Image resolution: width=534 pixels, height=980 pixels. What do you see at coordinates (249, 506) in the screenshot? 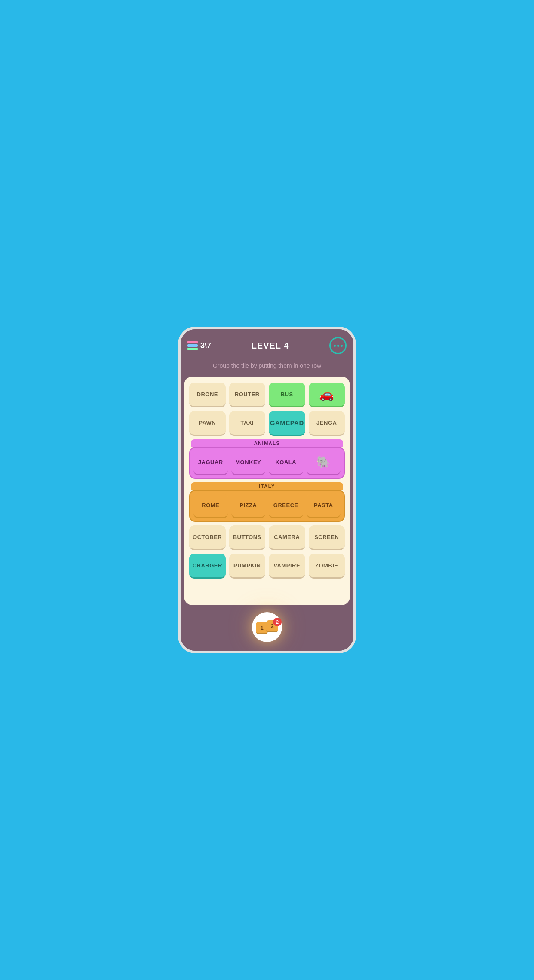
I see `tile-pizza: PIZZA` at bounding box center [249, 506].